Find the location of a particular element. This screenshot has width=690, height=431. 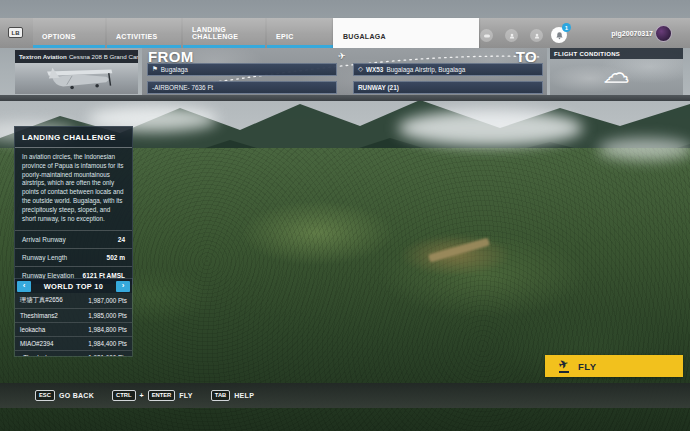

player-name: 理塘丁真#2656 is located at coordinates (42, 300).